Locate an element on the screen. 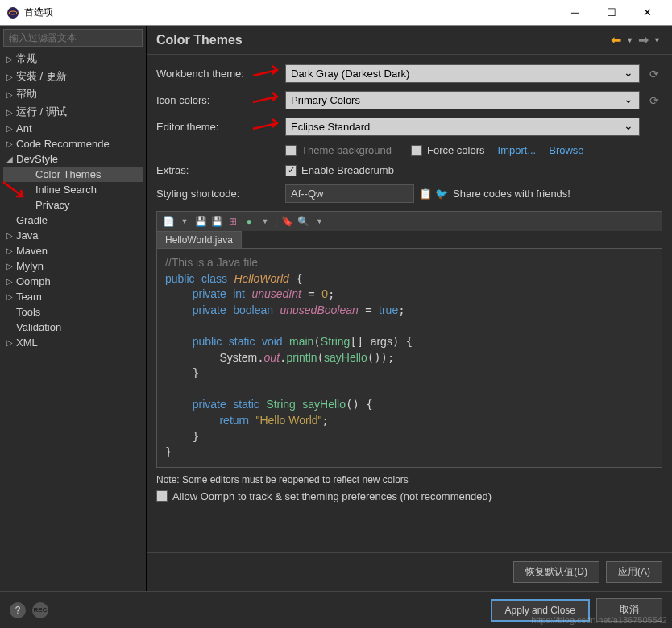 The height and width of the screenshot is (628, 672). tree-item-label: Mylyn is located at coordinates (30, 266).